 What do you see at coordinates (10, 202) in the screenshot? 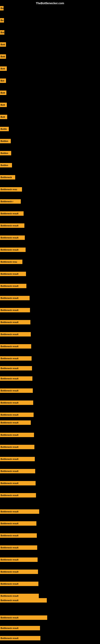
I see `bar-item: Bottleneck r` at bounding box center [10, 202].